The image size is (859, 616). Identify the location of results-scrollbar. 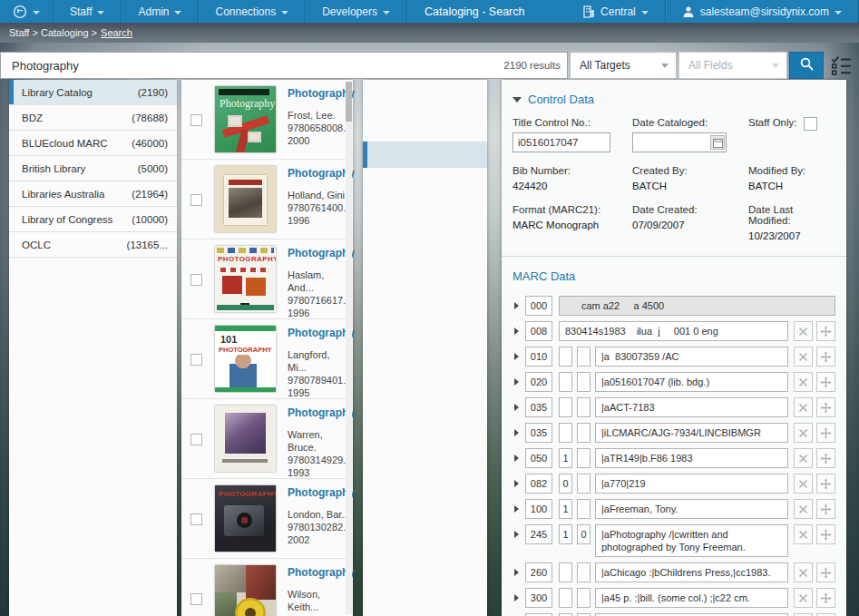
(348, 348).